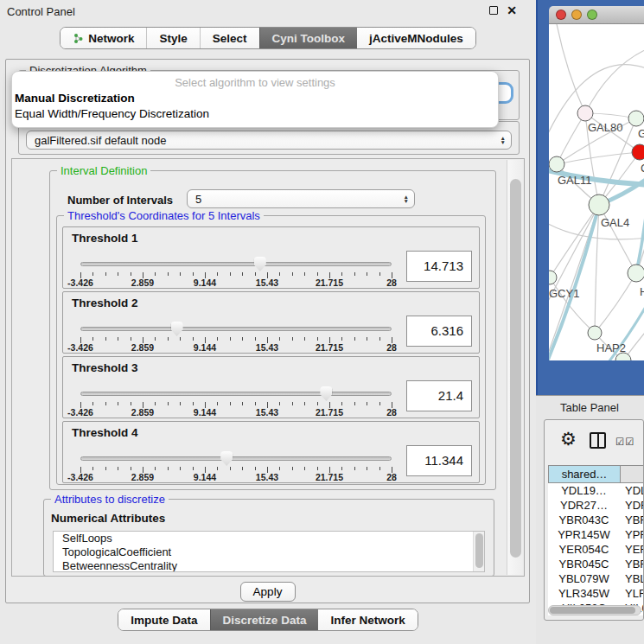 This screenshot has width=644, height=644. What do you see at coordinates (269, 539) in the screenshot?
I see `attribute-list-item: SelfLoops` at bounding box center [269, 539].